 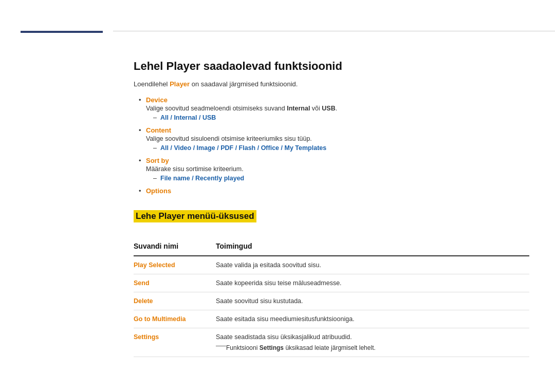 I want to click on intro-prefix: Loendilehel, so click(x=152, y=84).